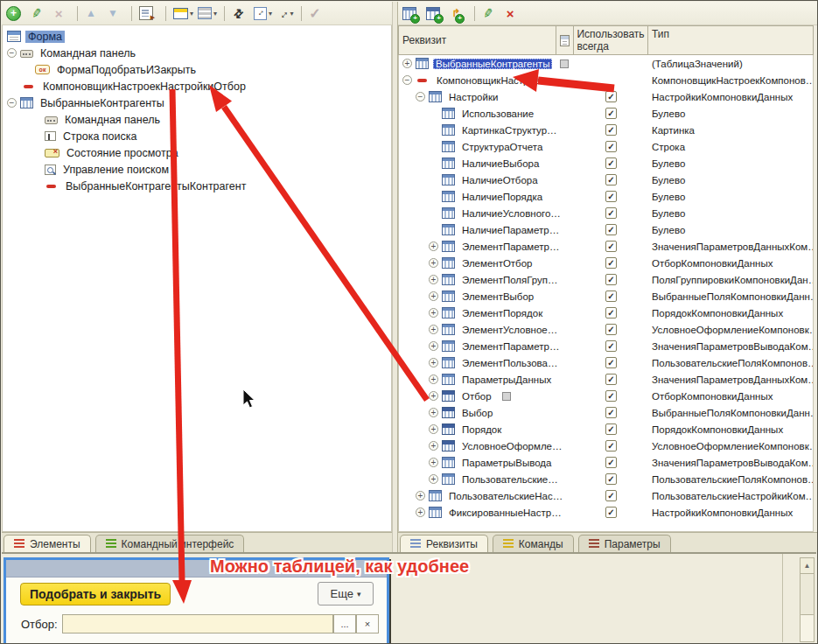  What do you see at coordinates (197, 70) in the screenshot?
I see `tree-item: ФормаПодобратьИЗакрыть` at bounding box center [197, 70].